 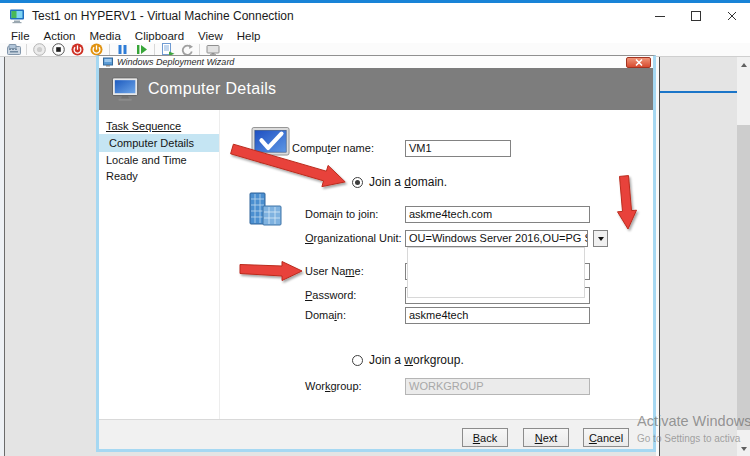 What do you see at coordinates (375, 36) in the screenshot?
I see `menubar: File Action Media Clipboard View Help` at bounding box center [375, 36].